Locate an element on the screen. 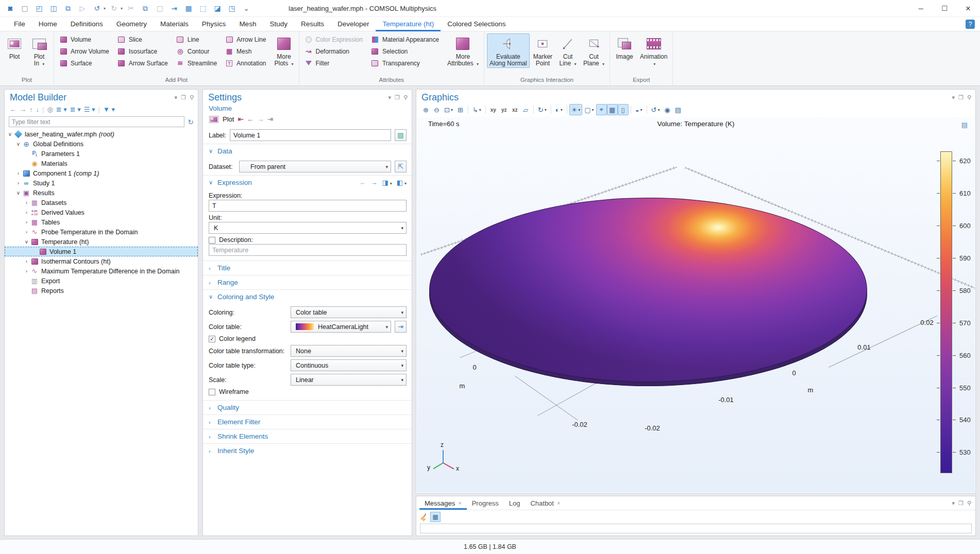 The width and height of the screenshot is (980, 554). show-color-legend-icon: ▯ is located at coordinates (623, 110).